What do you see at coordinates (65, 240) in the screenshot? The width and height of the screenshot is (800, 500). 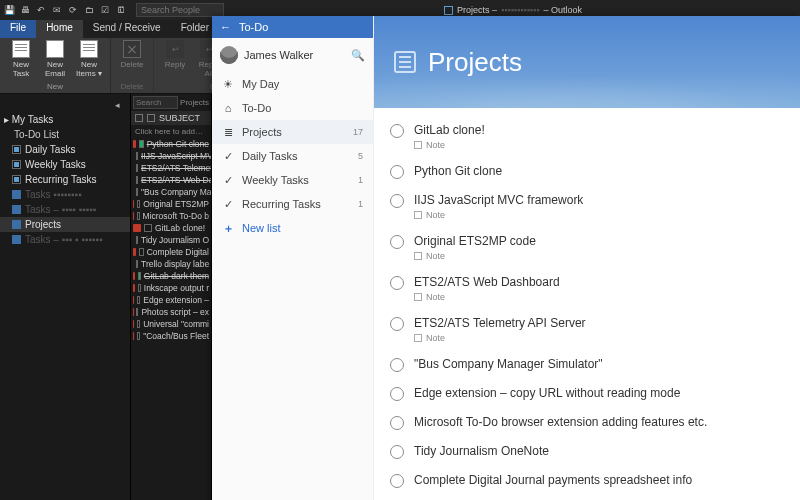 I see `sidebar-item: Tasks – ▪▪▪ ▪ ▪▪▪▪▪▪` at bounding box center [65, 240].